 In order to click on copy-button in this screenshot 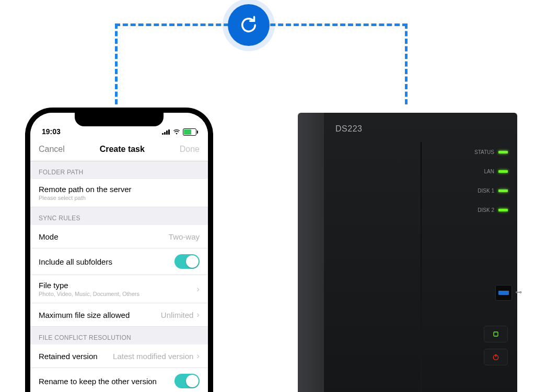, I will do `click(496, 334)`.